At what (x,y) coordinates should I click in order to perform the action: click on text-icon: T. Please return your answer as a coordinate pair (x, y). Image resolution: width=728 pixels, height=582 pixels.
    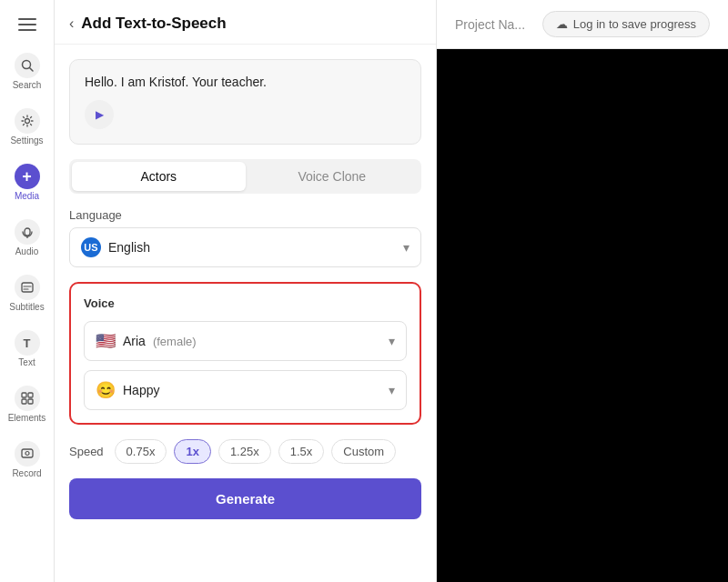
    Looking at the image, I should click on (27, 343).